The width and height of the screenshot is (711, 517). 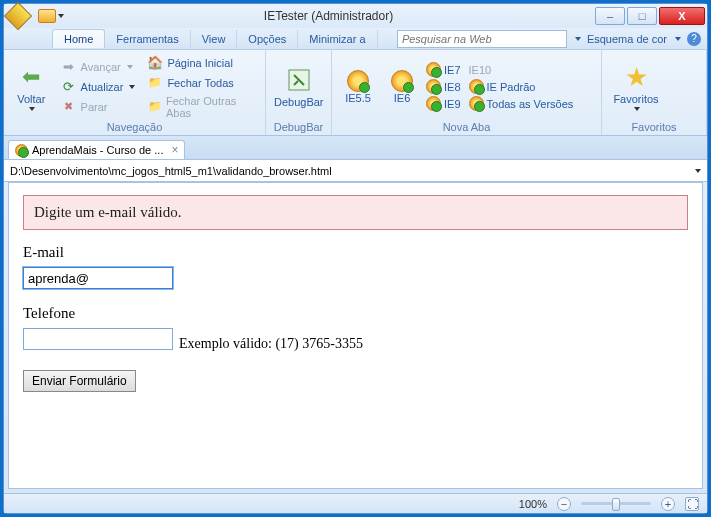 I want to click on ie-default-button: IE Padrão, so click(x=522, y=86).